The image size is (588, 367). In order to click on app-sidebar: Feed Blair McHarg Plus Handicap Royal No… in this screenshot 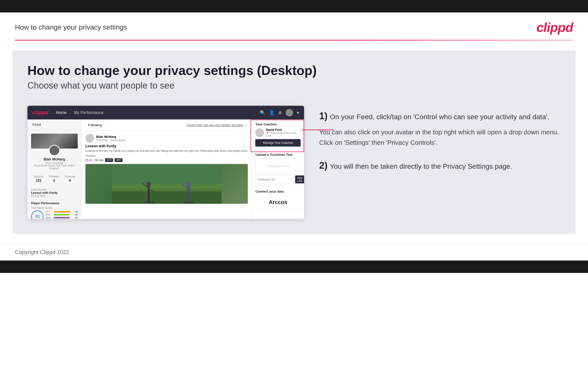, I will do `click(55, 169)`.